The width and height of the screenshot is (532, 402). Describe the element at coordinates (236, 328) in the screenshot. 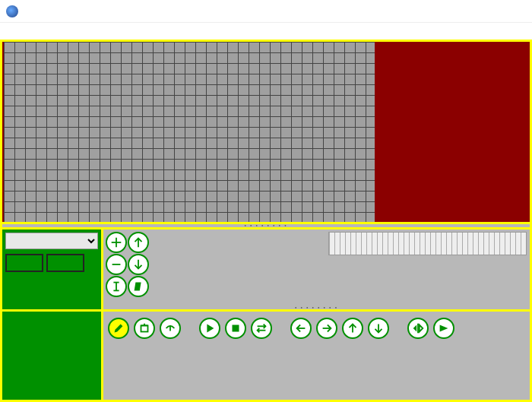

I see `stop-button` at that location.